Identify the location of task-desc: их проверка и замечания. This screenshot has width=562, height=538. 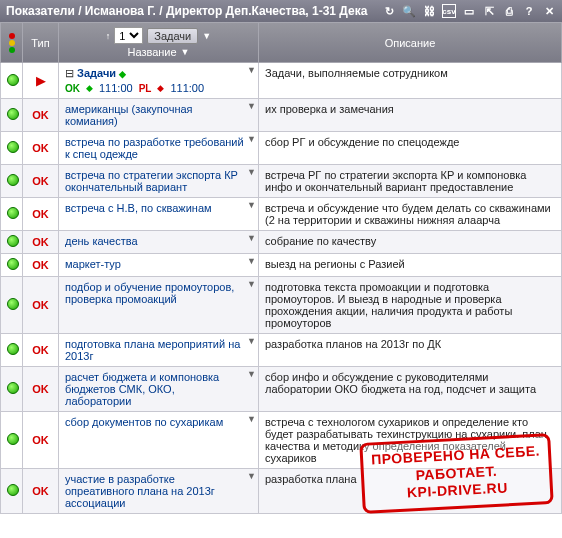
(330, 109).